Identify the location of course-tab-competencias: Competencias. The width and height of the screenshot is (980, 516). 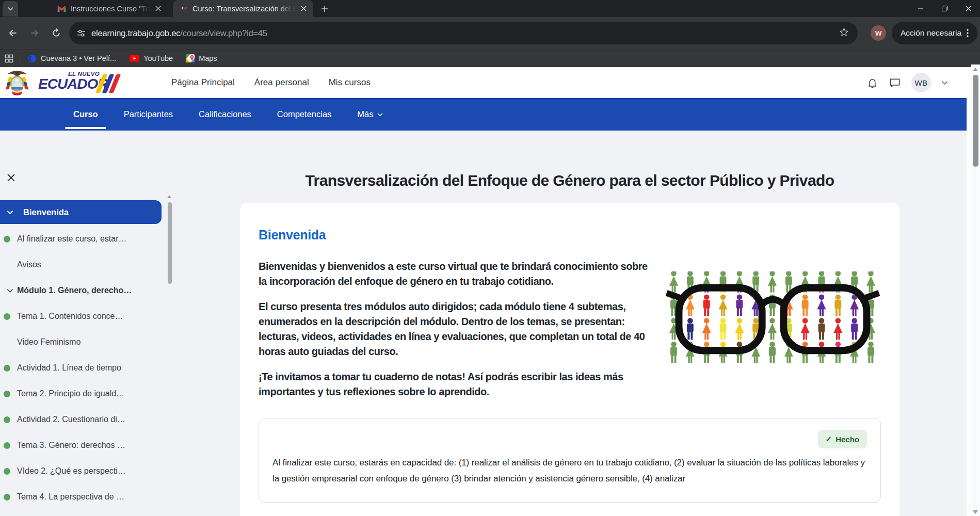
(304, 115).